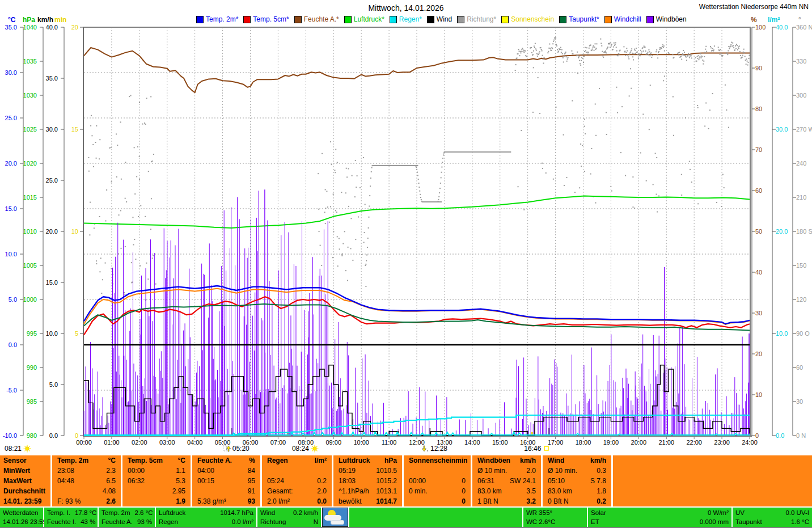  What do you see at coordinates (577, 481) in the screenshot?
I see `table-data-row: 05:10S 7.8` at bounding box center [577, 481].